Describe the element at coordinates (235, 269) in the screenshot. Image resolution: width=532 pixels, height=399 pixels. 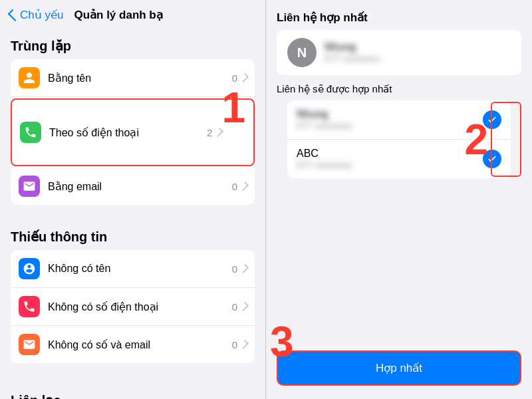
I see `khong-co-ten-count: 0` at that location.